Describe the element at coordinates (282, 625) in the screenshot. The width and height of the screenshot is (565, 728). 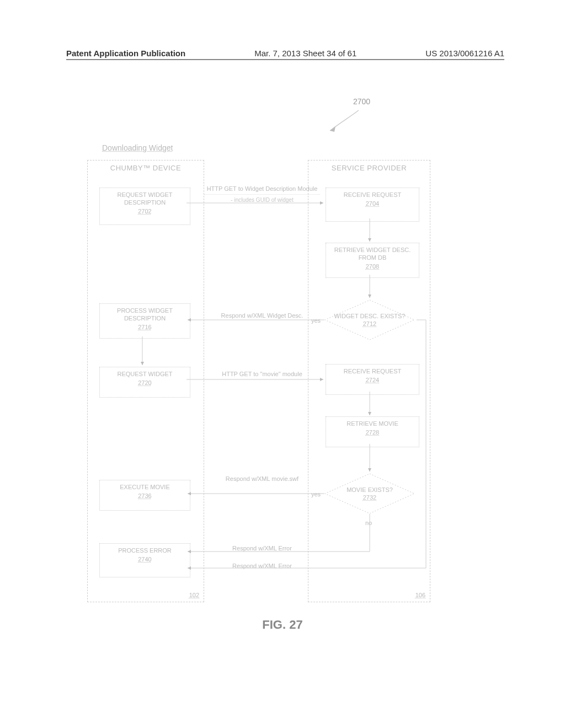
I see `figure-caption: FIG. 27` at that location.